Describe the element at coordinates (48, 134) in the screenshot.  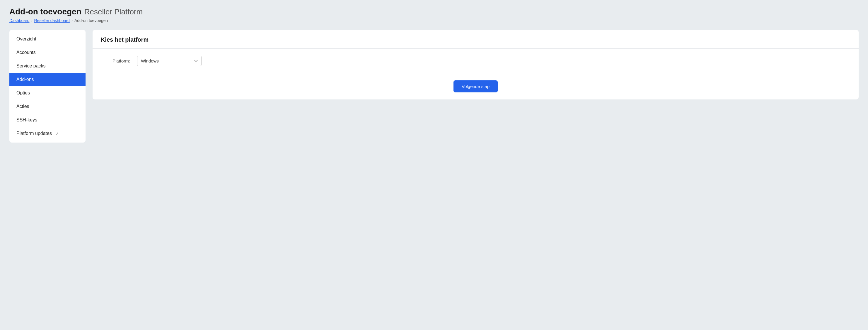
I see `sidebar-item-platform-updates: Platform updates ↗` at that location.